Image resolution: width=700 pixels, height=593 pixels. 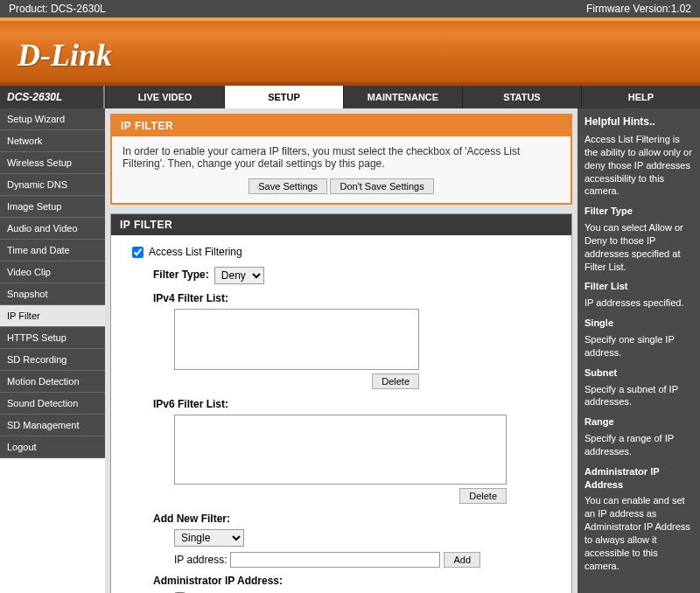 I want to click on hint-head: Filter Type, so click(x=639, y=212).